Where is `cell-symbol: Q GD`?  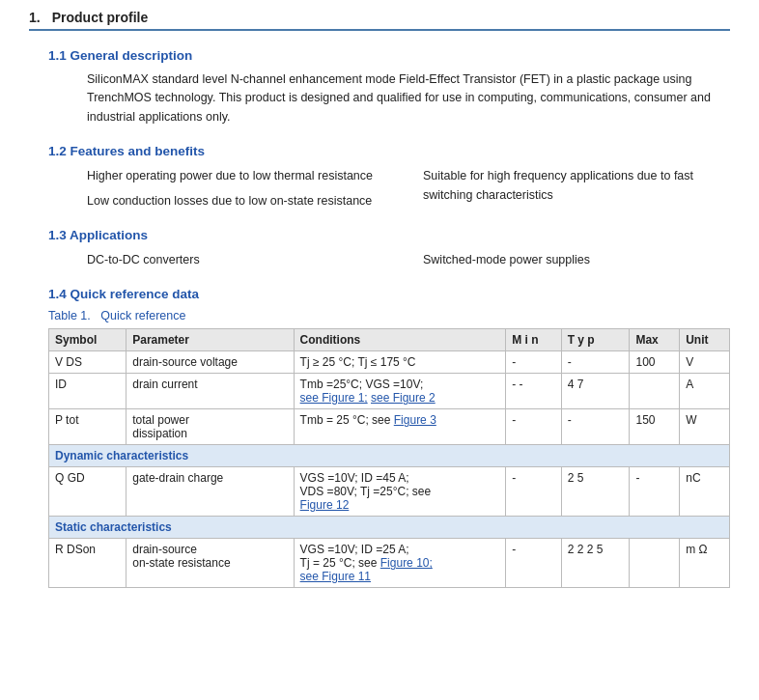 cell-symbol: Q GD is located at coordinates (88, 492).